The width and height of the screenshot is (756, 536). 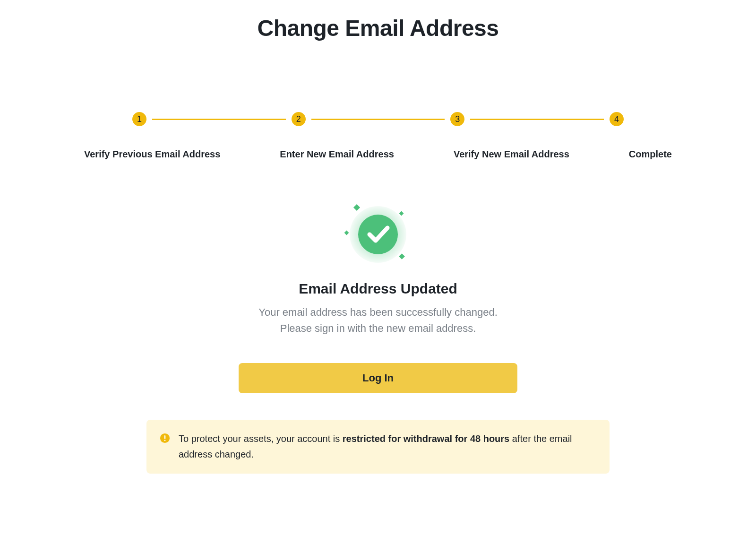 I want to click on step-dot-2: 2, so click(x=299, y=119).